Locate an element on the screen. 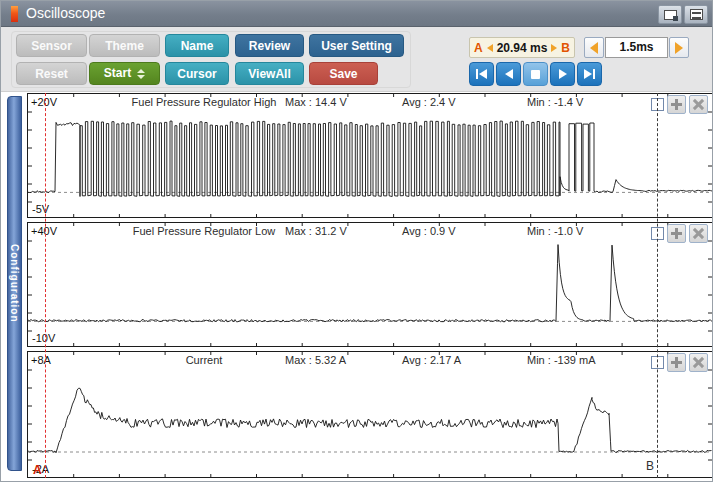 This screenshot has height=482, width=713. cursor-a-readout-label: A is located at coordinates (478, 48).